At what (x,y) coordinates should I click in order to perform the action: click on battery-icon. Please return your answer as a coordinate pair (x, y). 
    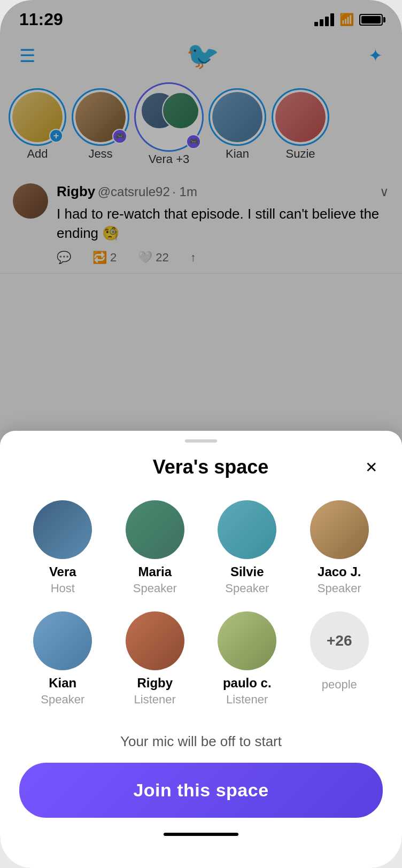
    Looking at the image, I should click on (371, 20).